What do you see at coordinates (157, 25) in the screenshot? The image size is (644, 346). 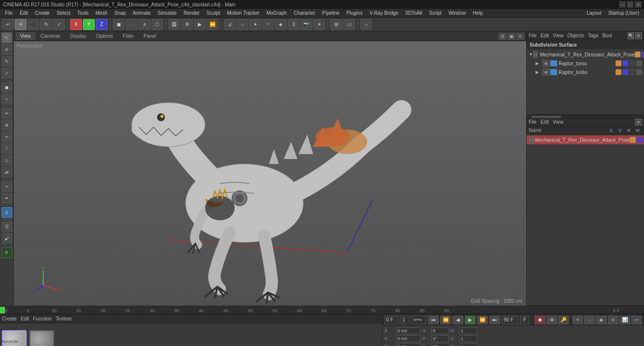 I see `polygon-mode-tool: ⬡` at bounding box center [157, 25].